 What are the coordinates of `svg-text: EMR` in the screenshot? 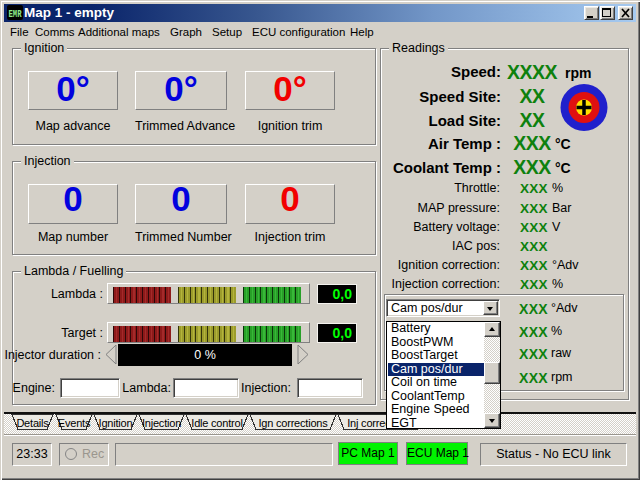 It's located at (16, 14).